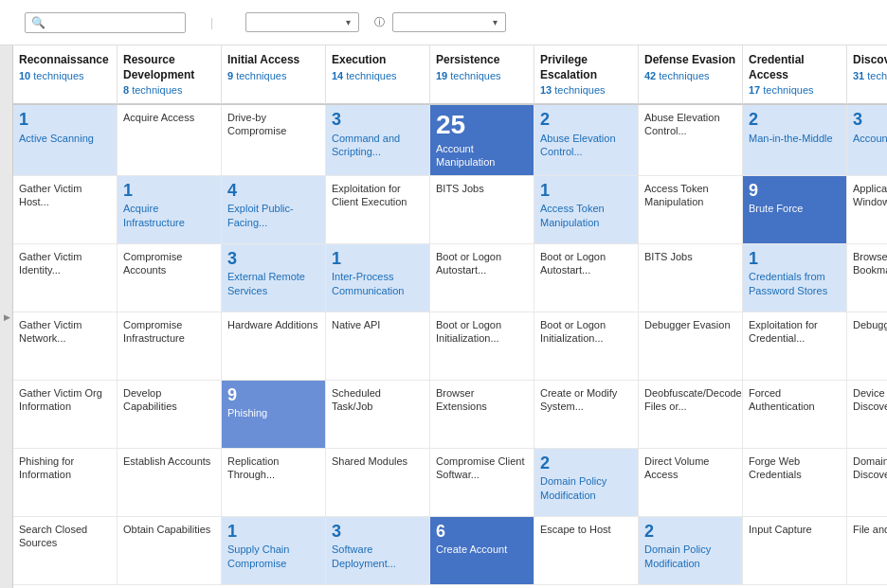  What do you see at coordinates (482, 551) in the screenshot?
I see `cell-r6-c4: 6Create Account` at bounding box center [482, 551].